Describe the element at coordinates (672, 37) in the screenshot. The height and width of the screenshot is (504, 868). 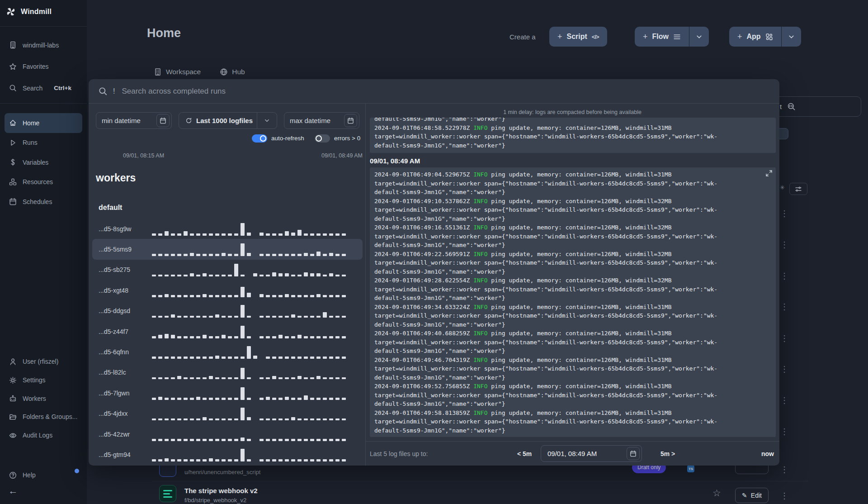
I see `create-flow-button-group: + Flow` at that location.